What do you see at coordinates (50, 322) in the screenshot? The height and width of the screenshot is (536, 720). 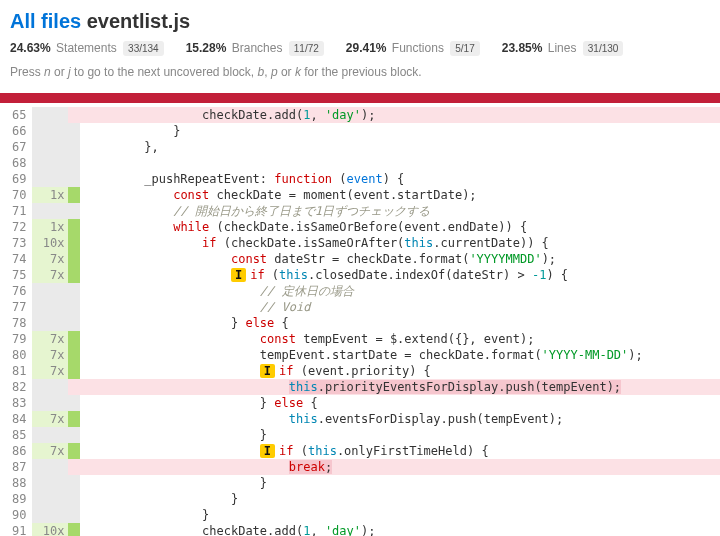 I see `line-counts: 1x1x10x7x7x7x7x7x7x7x10x` at bounding box center [50, 322].